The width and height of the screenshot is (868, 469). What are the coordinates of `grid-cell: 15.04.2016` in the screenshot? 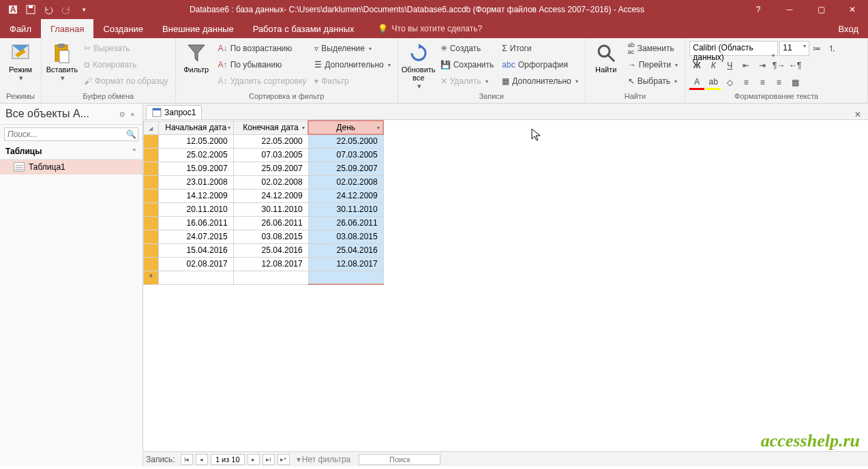 It's located at (196, 250).